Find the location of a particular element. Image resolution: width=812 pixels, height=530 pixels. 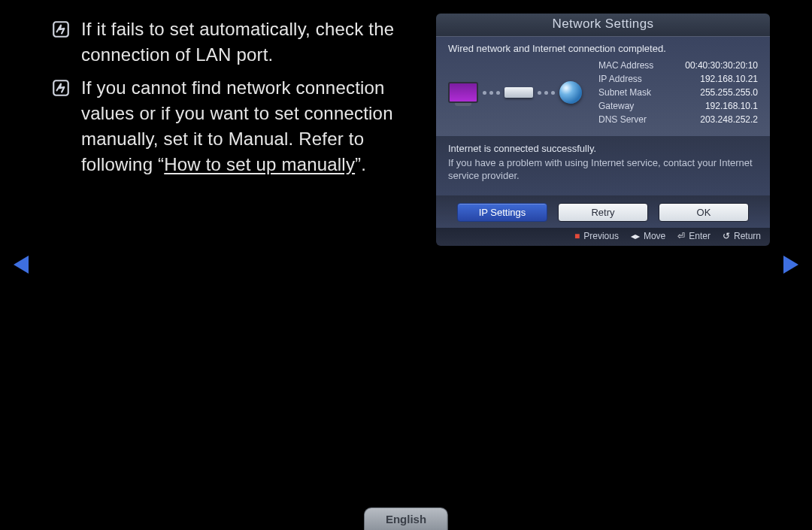

ok-button: OK is located at coordinates (704, 212).